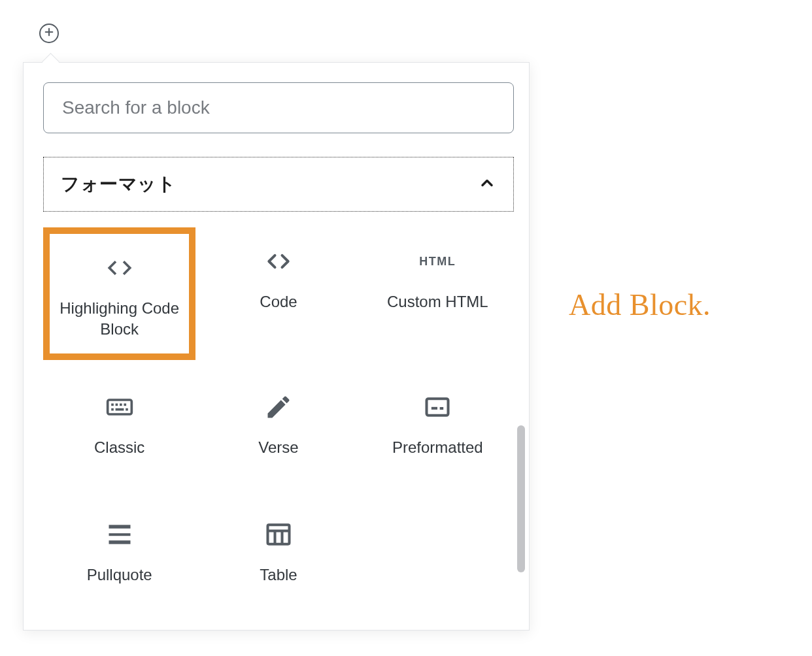 This screenshot has height=656, width=812. I want to click on block-label: Table, so click(279, 575).